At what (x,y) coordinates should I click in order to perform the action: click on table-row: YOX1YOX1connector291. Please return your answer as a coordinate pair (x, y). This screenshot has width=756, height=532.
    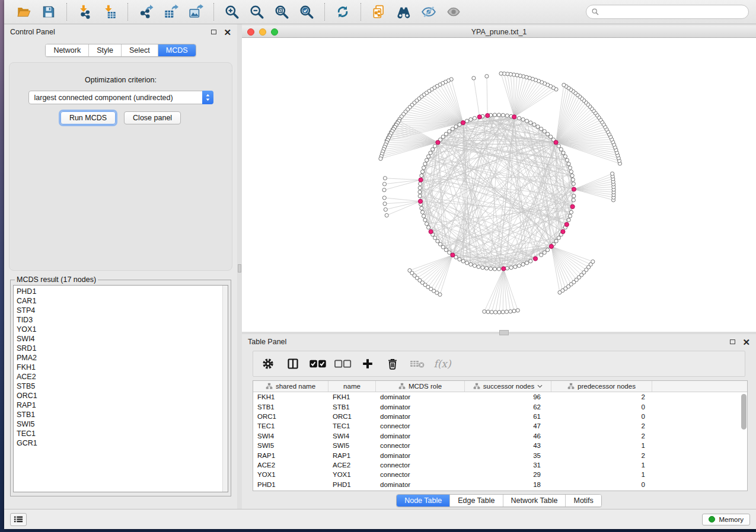
    Looking at the image, I should click on (500, 475).